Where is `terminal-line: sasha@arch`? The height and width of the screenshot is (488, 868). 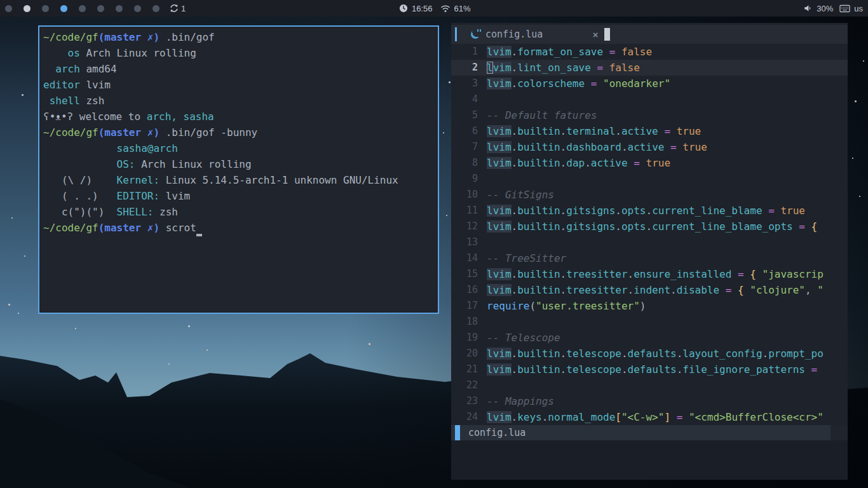
terminal-line: sasha@arch is located at coordinates (239, 149).